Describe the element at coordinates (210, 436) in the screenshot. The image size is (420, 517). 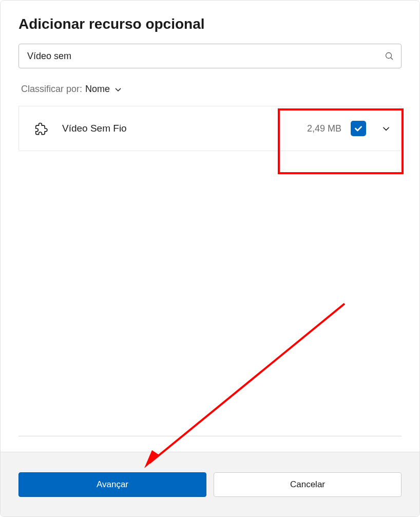
I see `footer-separator` at that location.